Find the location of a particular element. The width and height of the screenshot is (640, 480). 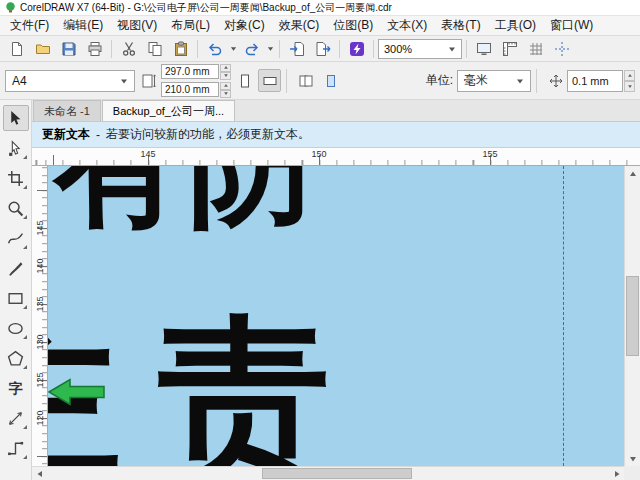

canvas-text-main: 责 is located at coordinates (244, 390).